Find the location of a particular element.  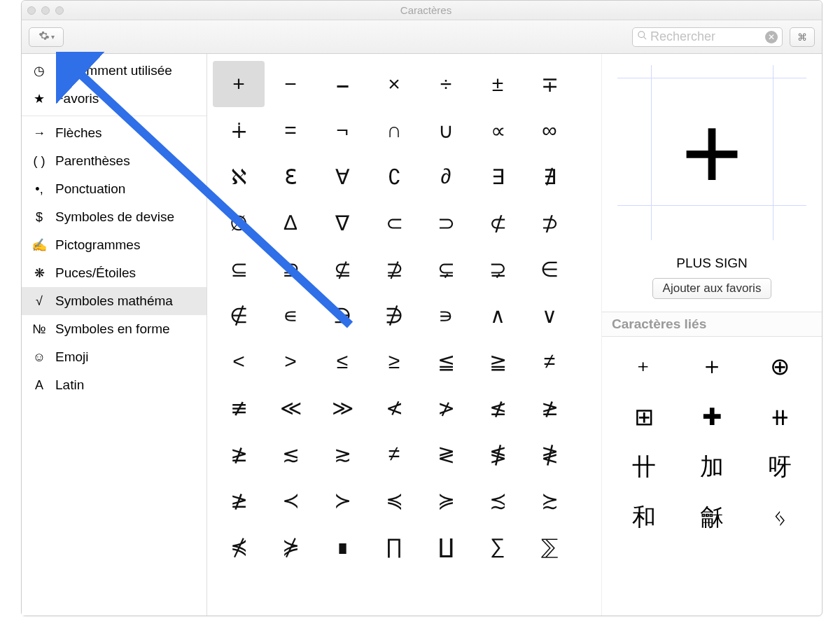

close-window-button is located at coordinates (31, 11).